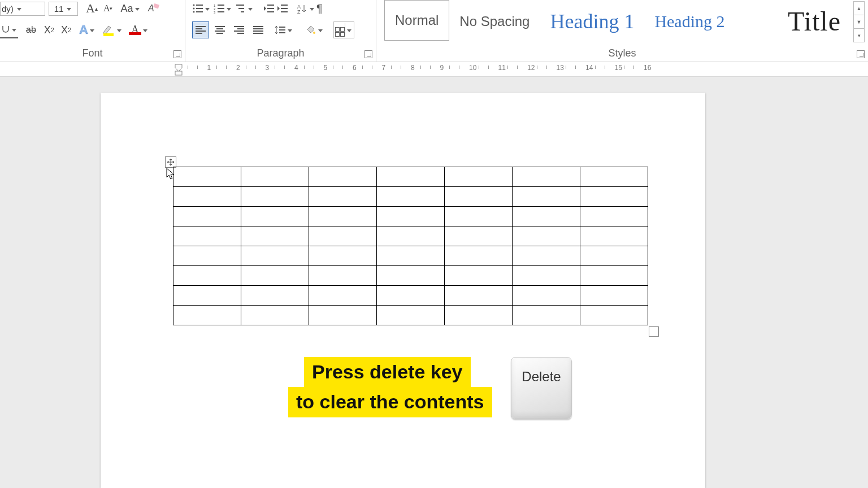  I want to click on highlight-button, so click(112, 30).